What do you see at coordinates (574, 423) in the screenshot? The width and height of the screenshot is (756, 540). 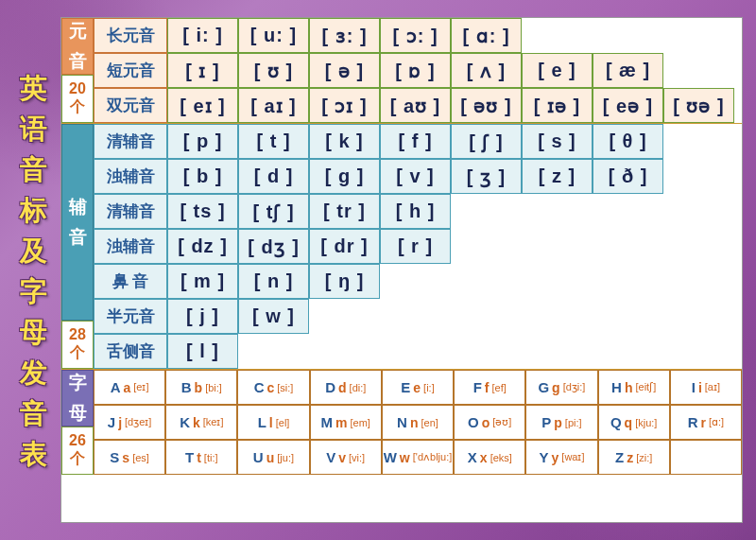 I see `letter-phonetic: [pi:]` at bounding box center [574, 423].